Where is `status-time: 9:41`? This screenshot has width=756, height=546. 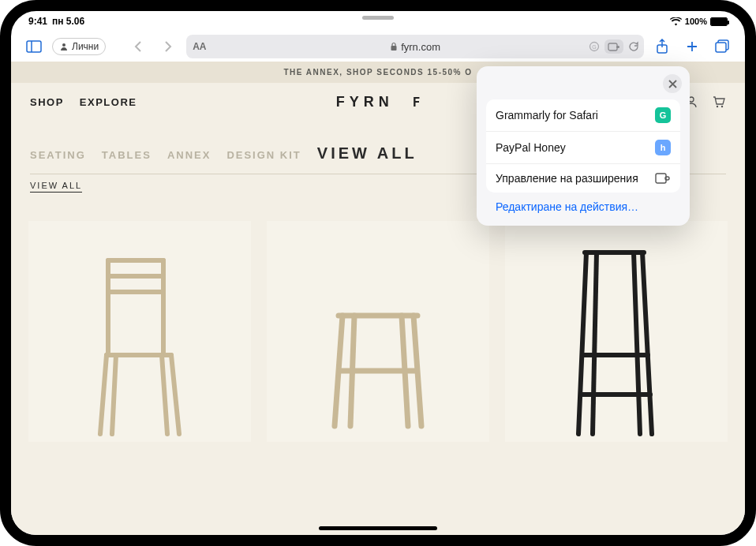 status-time: 9:41 is located at coordinates (38, 21).